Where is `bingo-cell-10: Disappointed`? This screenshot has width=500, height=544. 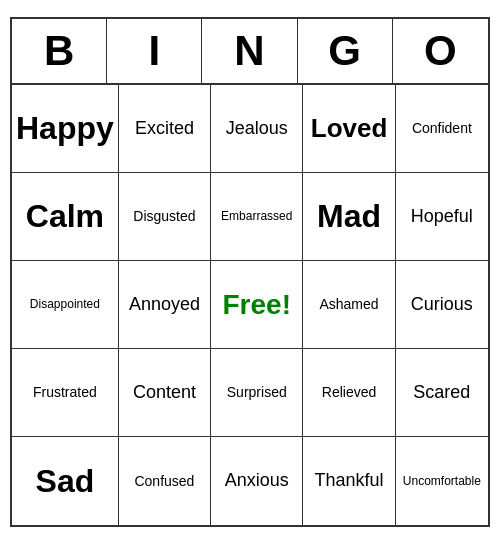 bingo-cell-10: Disappointed is located at coordinates (66, 305).